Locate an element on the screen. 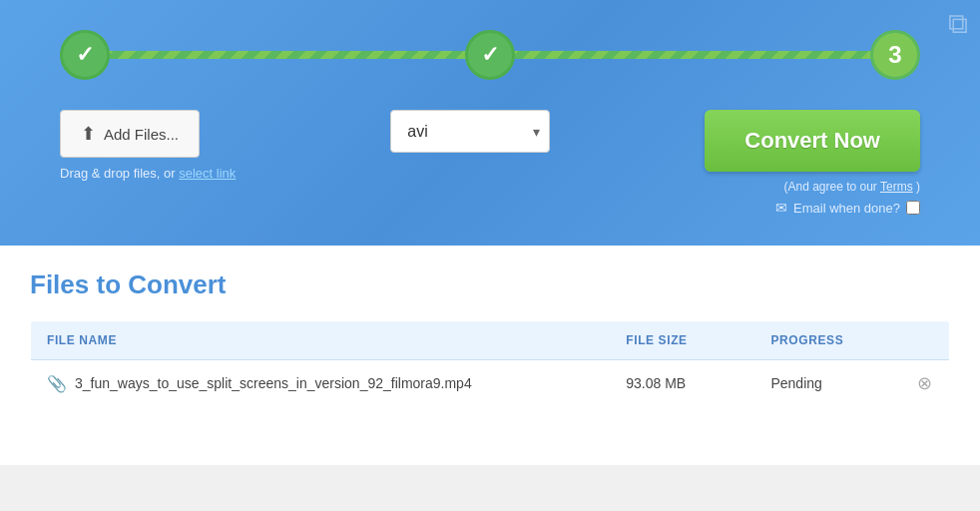  email-row: ✉ Email when done? is located at coordinates (848, 208).